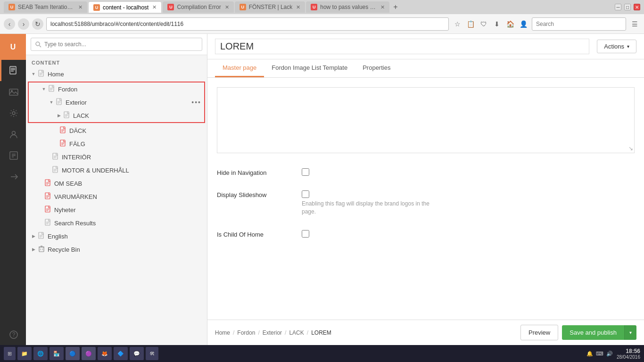  I want to click on save-publish-button: Save and publish, so click(593, 333).